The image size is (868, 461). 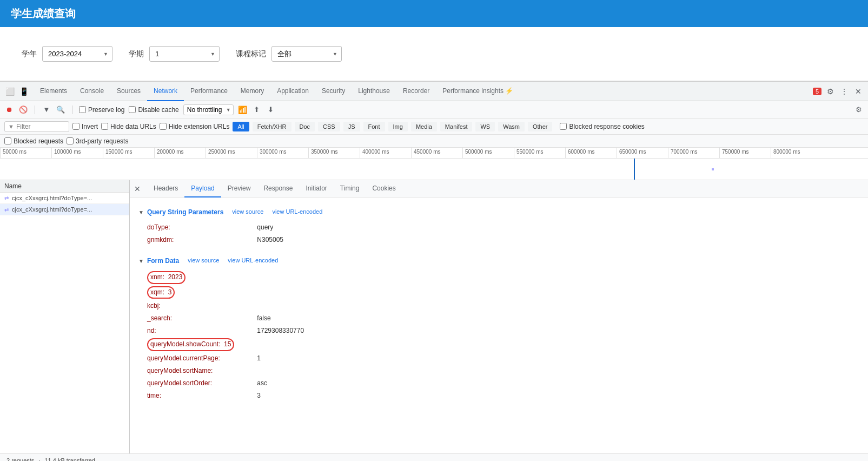 What do you see at coordinates (203, 260) in the screenshot?
I see `view-source-link-fd: view source` at bounding box center [203, 260].